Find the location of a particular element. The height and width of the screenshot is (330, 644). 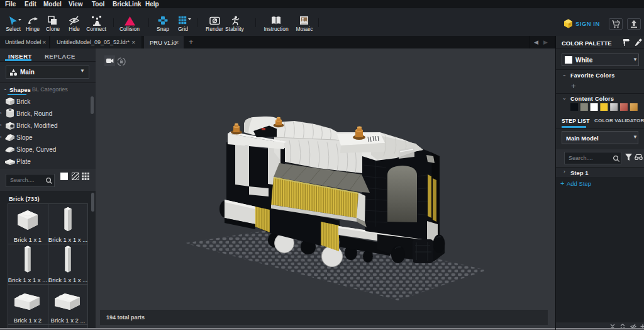

svg-text: Brick 1 x 2 ... is located at coordinates (68, 320).